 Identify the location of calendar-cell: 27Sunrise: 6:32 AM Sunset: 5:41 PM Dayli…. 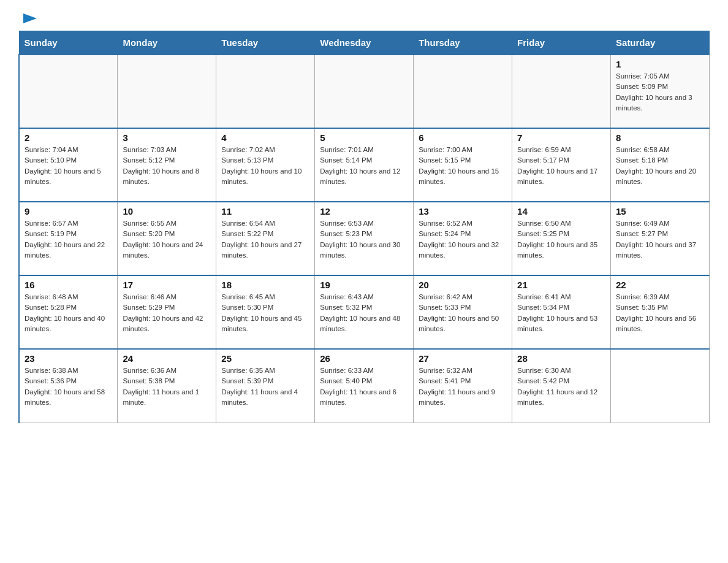
(463, 386).